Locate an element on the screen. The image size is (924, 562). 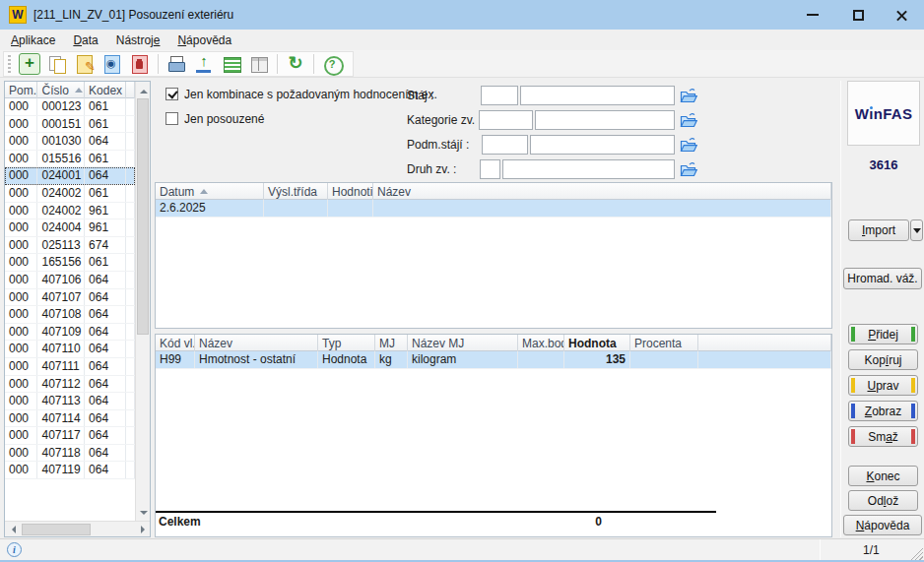
kategorie-code-input is located at coordinates (506, 120).